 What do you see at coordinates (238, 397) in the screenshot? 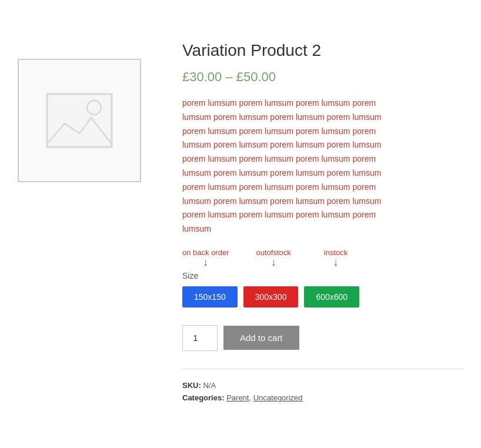
I see `category-link-parent: Parent` at bounding box center [238, 397].